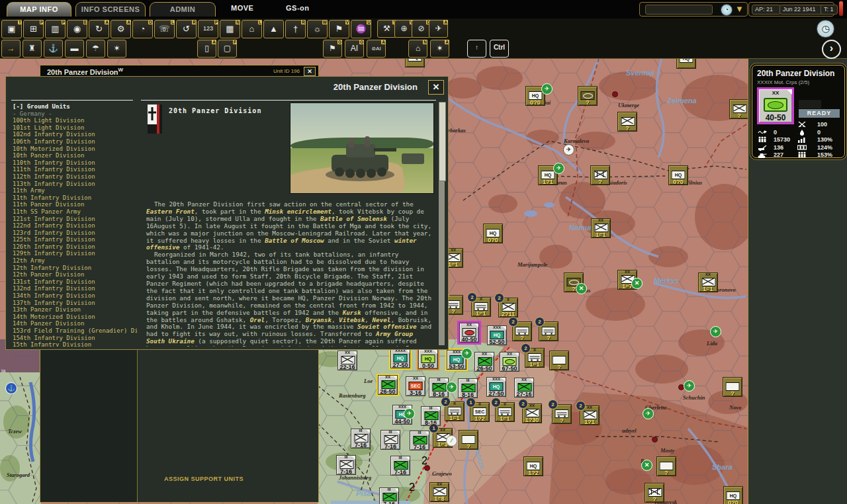  What do you see at coordinates (228, 49) in the screenshot?
I see `container-button: ▢F` at bounding box center [228, 49].